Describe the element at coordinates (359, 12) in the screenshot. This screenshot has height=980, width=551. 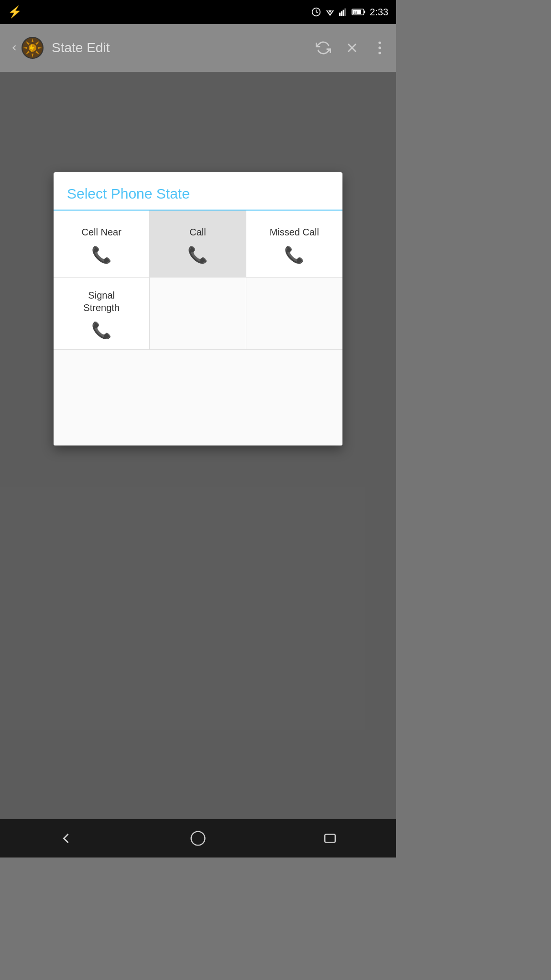
I see `battery-icon: 68` at that location.